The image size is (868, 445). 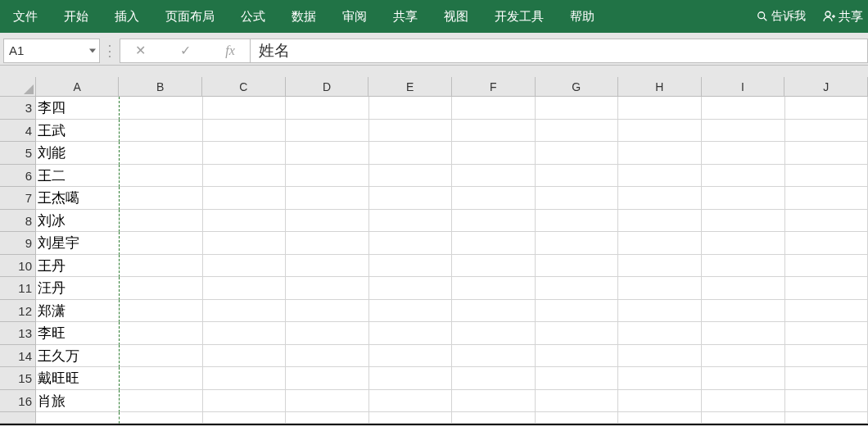 I want to click on column-header: H, so click(x=660, y=87).